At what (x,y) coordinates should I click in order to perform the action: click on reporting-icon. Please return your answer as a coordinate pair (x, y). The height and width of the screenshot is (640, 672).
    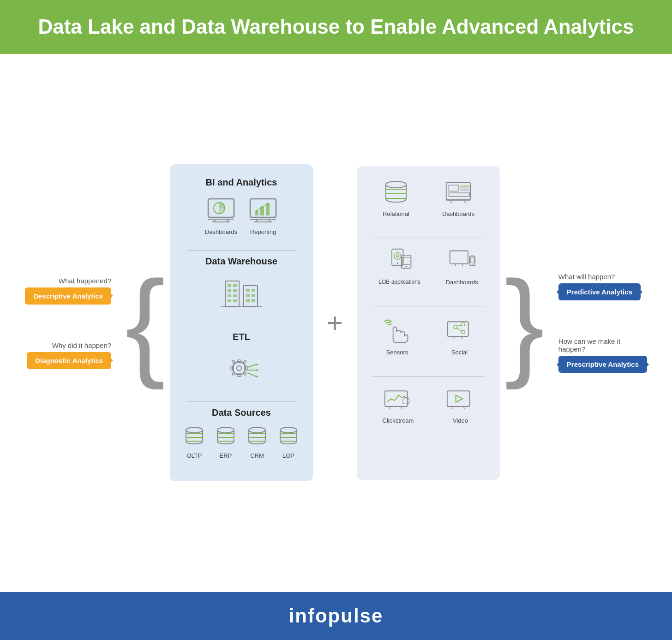
    Looking at the image, I should click on (263, 210).